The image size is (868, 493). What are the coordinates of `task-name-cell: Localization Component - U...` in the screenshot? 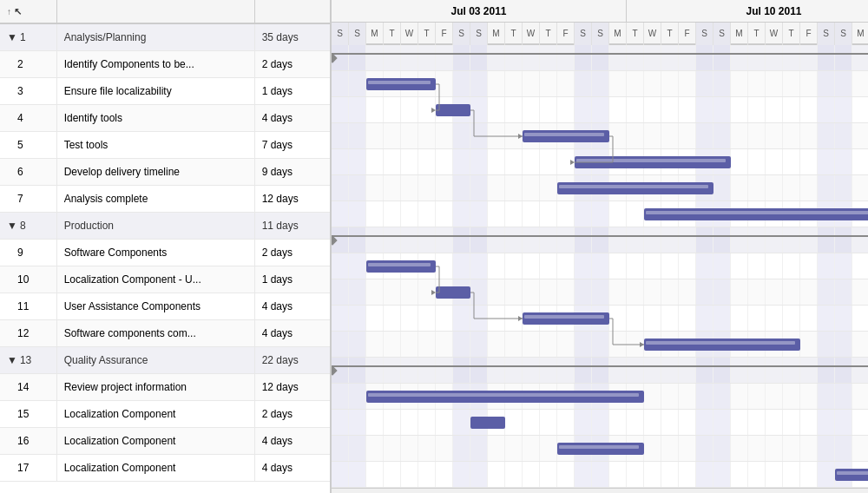 It's located at (155, 279).